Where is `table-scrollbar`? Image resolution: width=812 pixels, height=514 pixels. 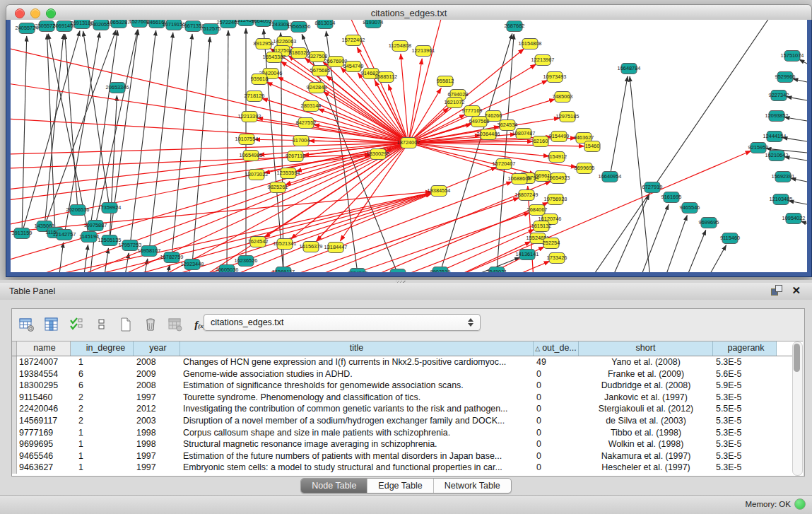 table-scrollbar is located at coordinates (797, 409).